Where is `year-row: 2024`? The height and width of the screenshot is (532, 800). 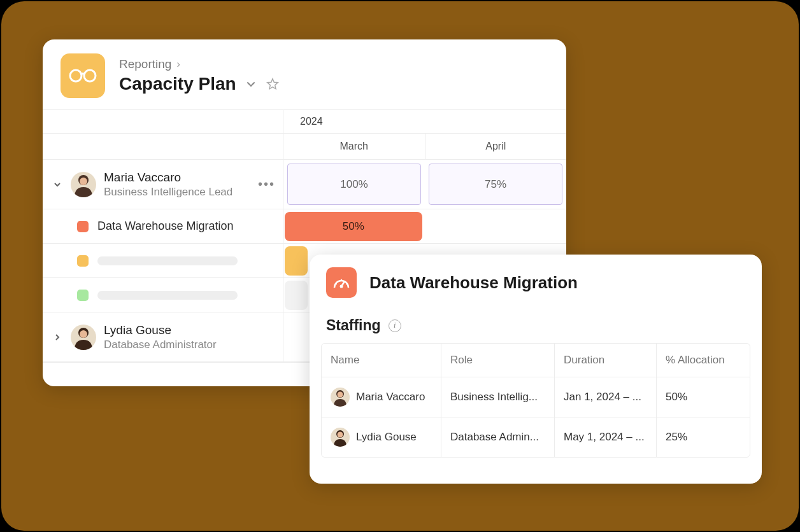
year-row: 2024 is located at coordinates (304, 122).